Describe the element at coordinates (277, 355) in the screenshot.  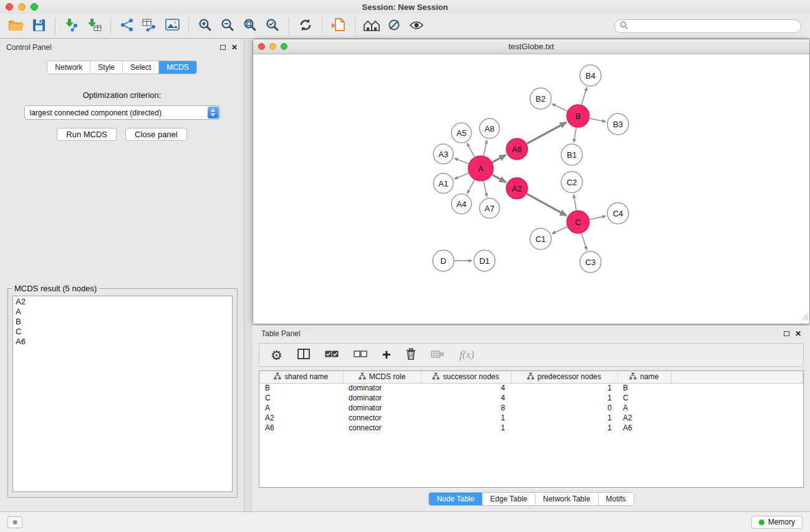
I see `table-settings-button: ⚙` at that location.